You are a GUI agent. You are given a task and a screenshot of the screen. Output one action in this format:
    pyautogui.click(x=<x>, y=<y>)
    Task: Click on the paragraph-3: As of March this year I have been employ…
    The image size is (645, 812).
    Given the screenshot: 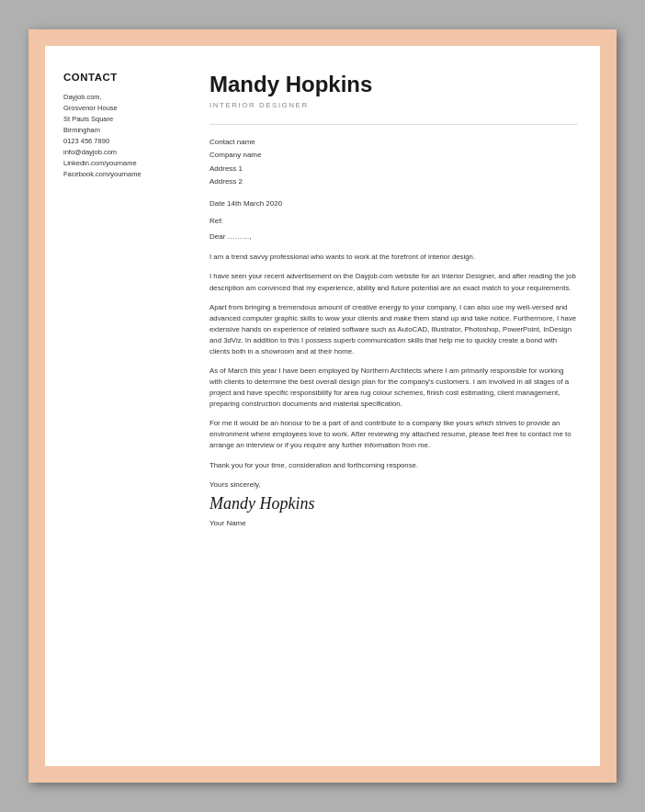 What is the action you would take?
    pyautogui.click(x=393, y=388)
    